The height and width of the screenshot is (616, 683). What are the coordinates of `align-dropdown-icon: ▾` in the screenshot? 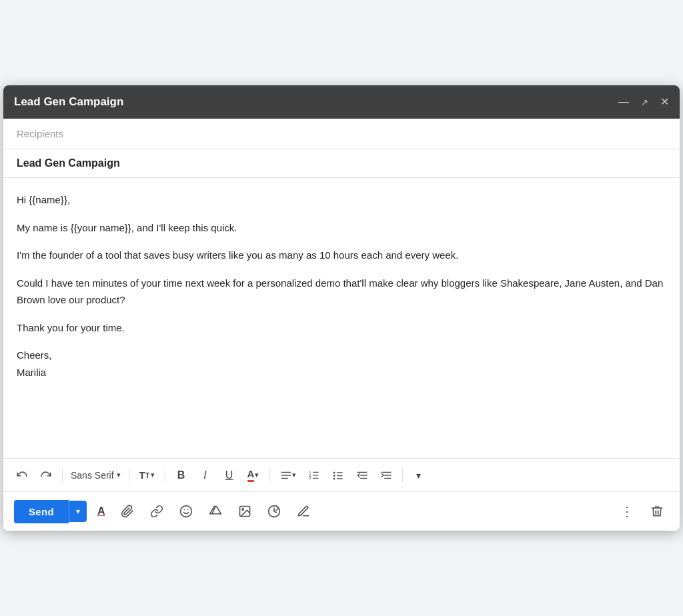 It's located at (294, 475).